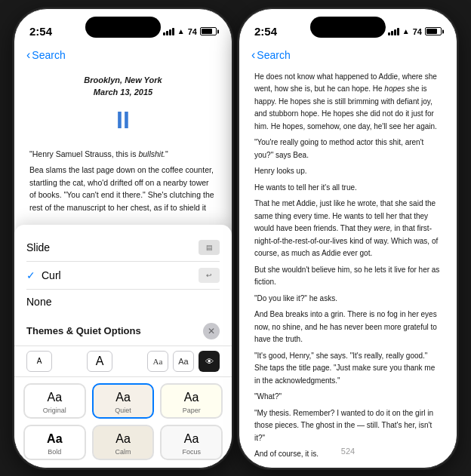 Image resolution: width=471 pixels, height=476 pixels. What do you see at coordinates (41, 32) in the screenshot?
I see `left-status-time: 2:54` at bounding box center [41, 32].